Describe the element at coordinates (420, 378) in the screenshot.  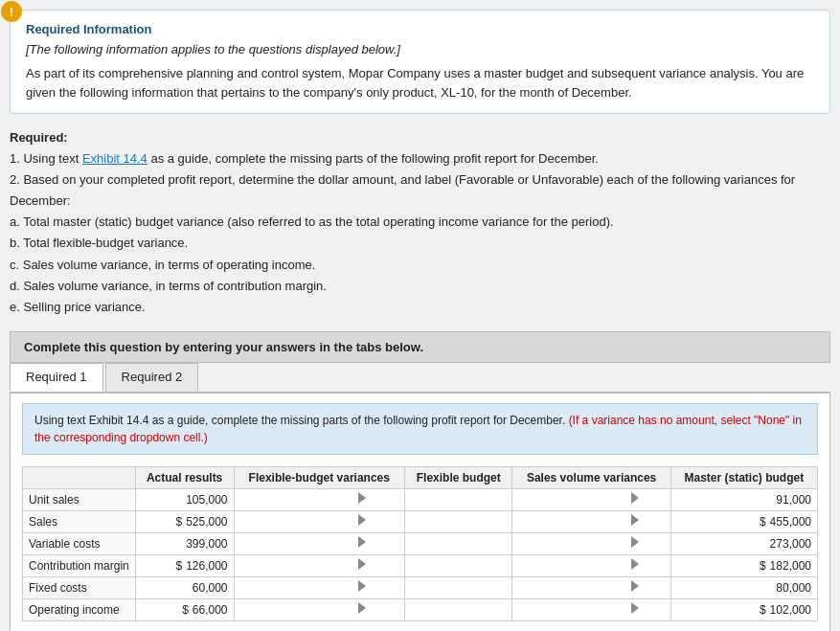
I see `tabs-row: Required 1 Required 2` at that location.